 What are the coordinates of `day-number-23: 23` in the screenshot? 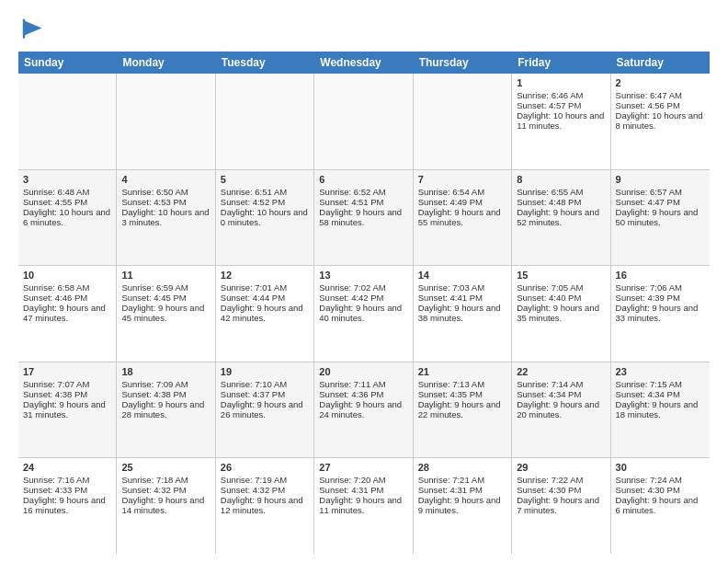 It's located at (660, 372).